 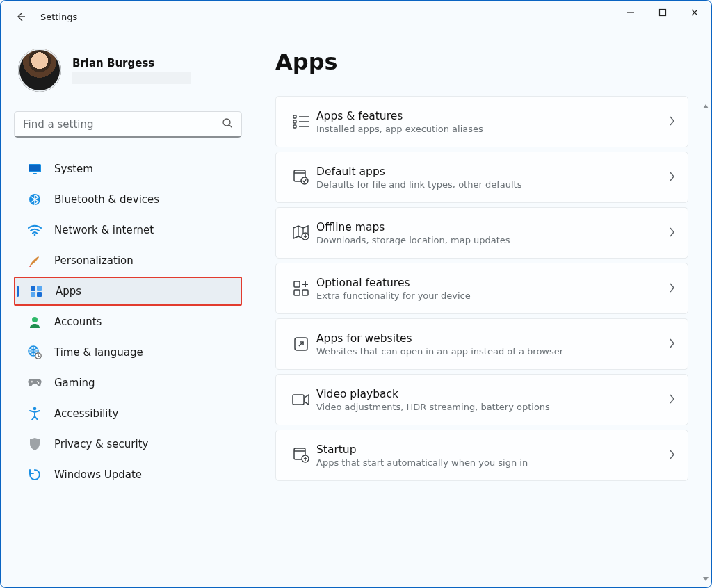 I want to click on card-sub: Installed apps, app execution aliases, so click(x=400, y=129).